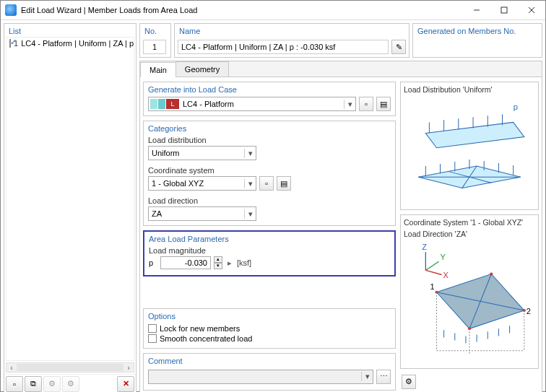 The width and height of the screenshot is (546, 392). I want to click on magnitude-unit: [ksf], so click(244, 263).